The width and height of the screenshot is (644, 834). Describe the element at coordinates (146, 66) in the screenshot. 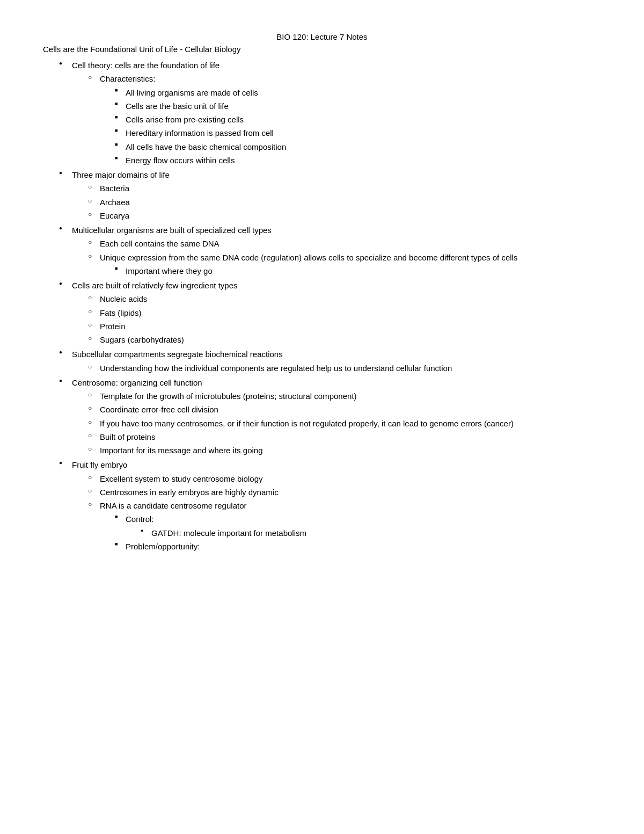

I see `list-item-text: Cell theory: cells are the foundation of…` at that location.